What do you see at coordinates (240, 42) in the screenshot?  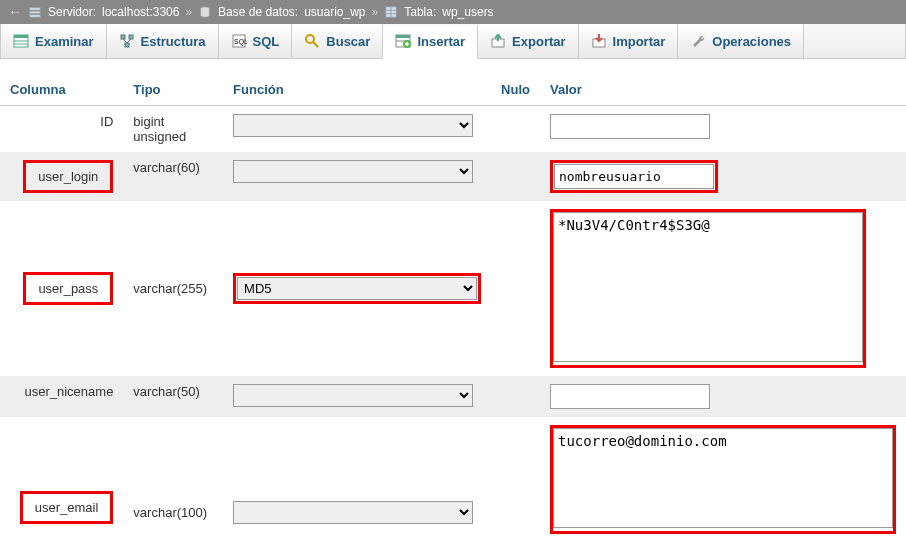 I see `svg-text: SQL` at bounding box center [240, 42].